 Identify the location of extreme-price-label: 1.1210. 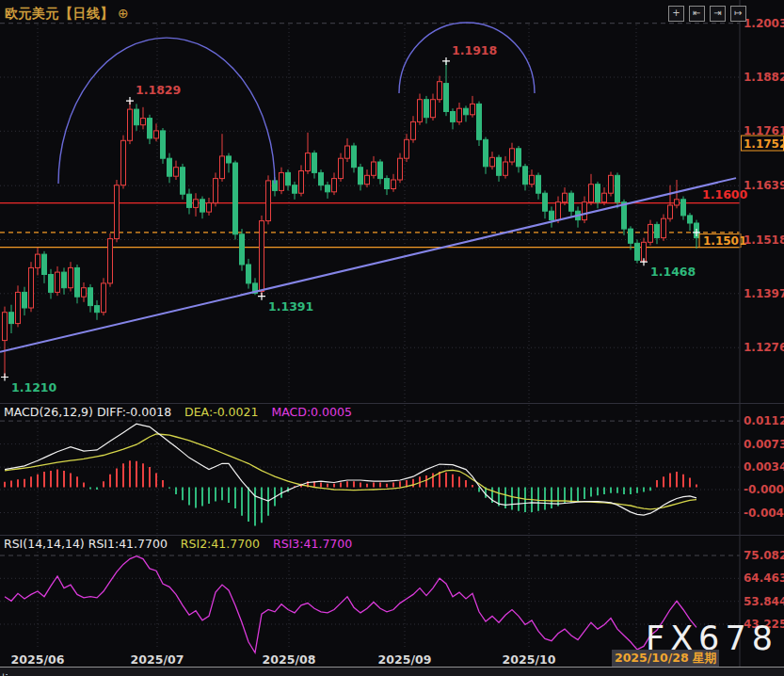
(34, 388).